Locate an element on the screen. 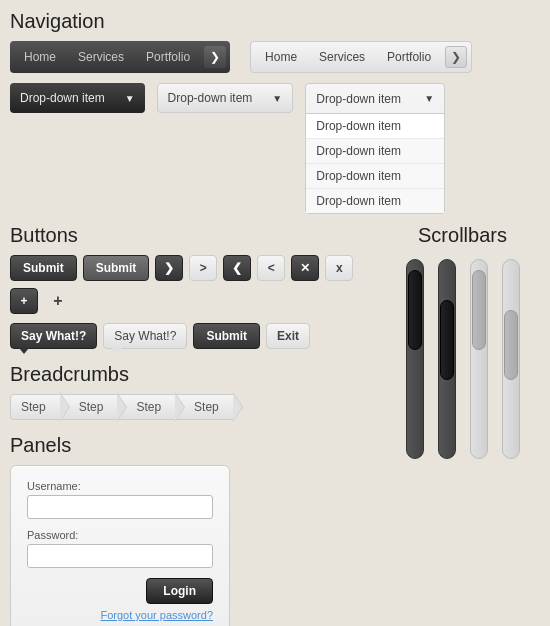 This screenshot has width=550, height=626. buttons-row-1: Submit Submit ❯ > ❮ < ✕ x + + is located at coordinates (198, 285).